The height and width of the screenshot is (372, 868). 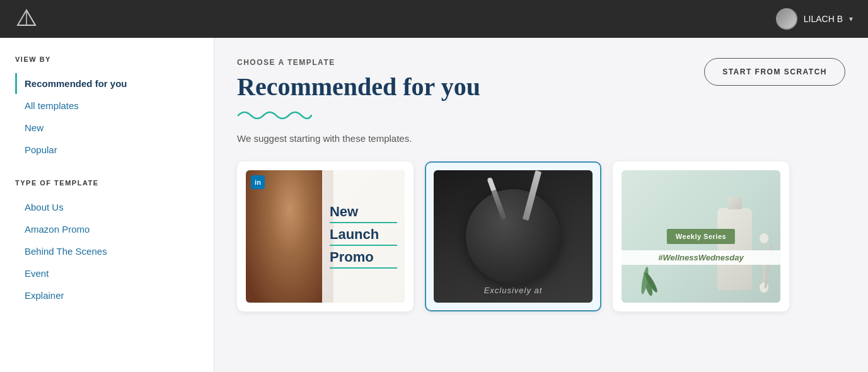 I want to click on main-header-left: CHOOSE A TEMPLATE Recommended for you We…, so click(x=470, y=110).